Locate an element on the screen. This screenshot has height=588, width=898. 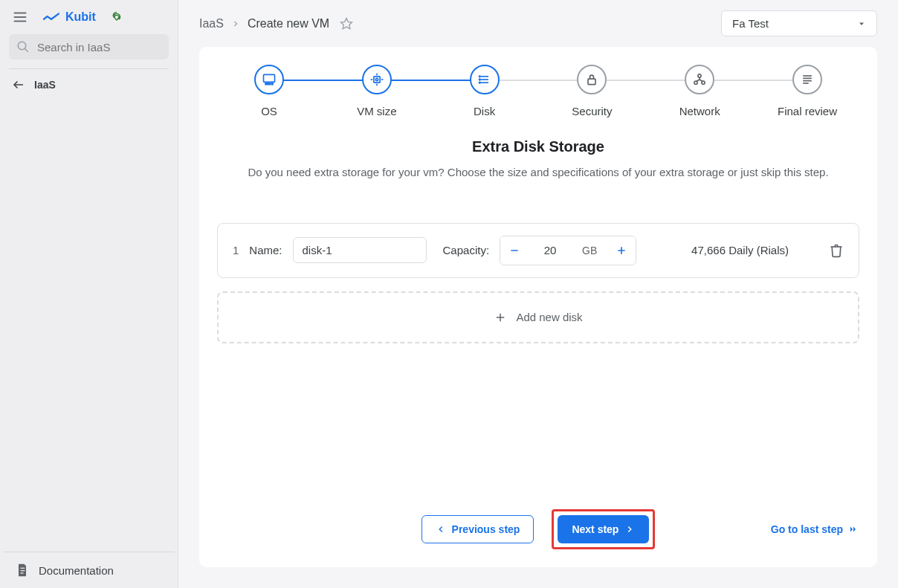
breadcrumb: IaaS Create new VM is located at coordinates (277, 24).